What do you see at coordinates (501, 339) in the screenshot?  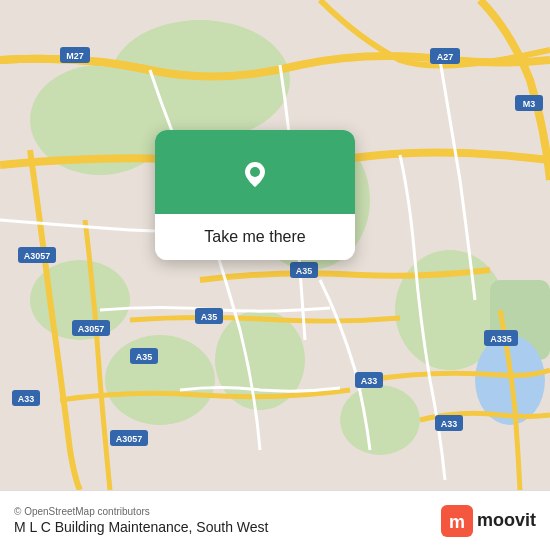 I see `svg-text: A335` at bounding box center [501, 339].